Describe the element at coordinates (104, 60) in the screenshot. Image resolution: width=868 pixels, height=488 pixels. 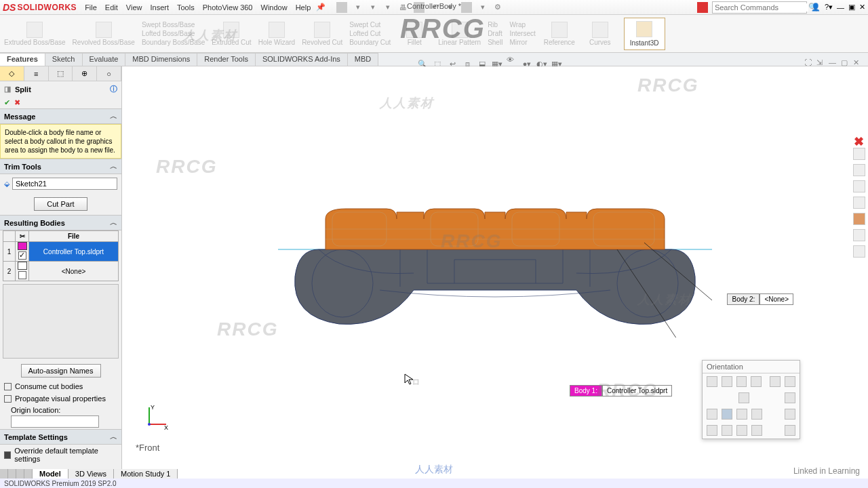
I see `tab-evaluate: Evaluate` at that location.